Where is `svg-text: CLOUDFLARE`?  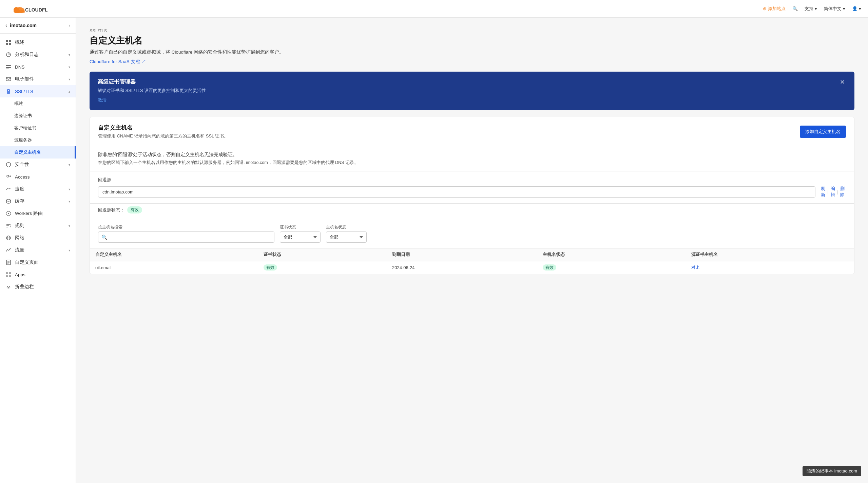
svg-text: CLOUDFLARE is located at coordinates (36, 10).